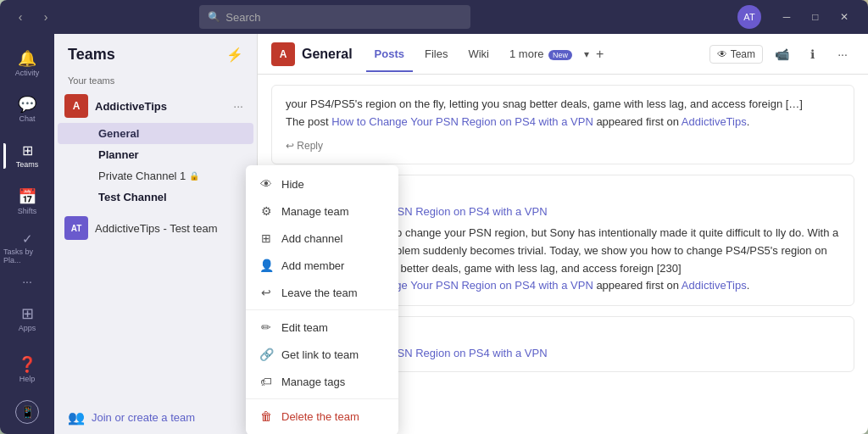 The width and height of the screenshot is (868, 434). What do you see at coordinates (434, 17) in the screenshot?
I see `titlebar: ‹ › 🔍 AT ─ □ ✕` at bounding box center [434, 17].